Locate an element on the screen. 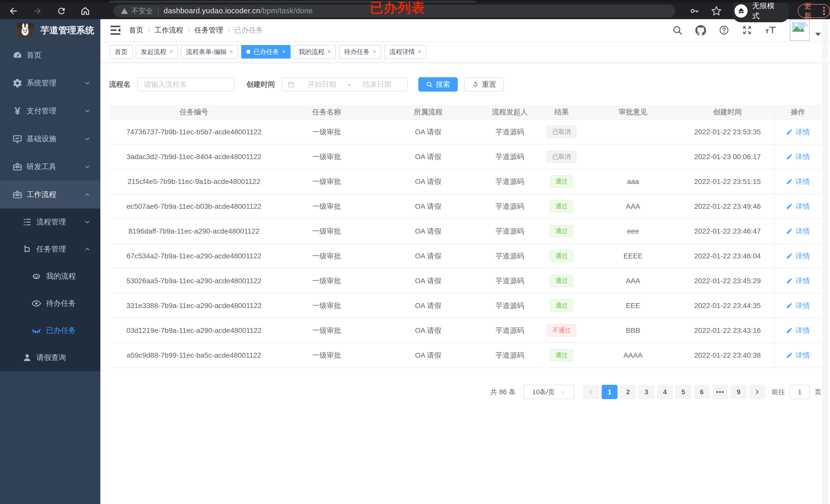  sidebar-item-my-process: 我的流程 is located at coordinates (50, 276).